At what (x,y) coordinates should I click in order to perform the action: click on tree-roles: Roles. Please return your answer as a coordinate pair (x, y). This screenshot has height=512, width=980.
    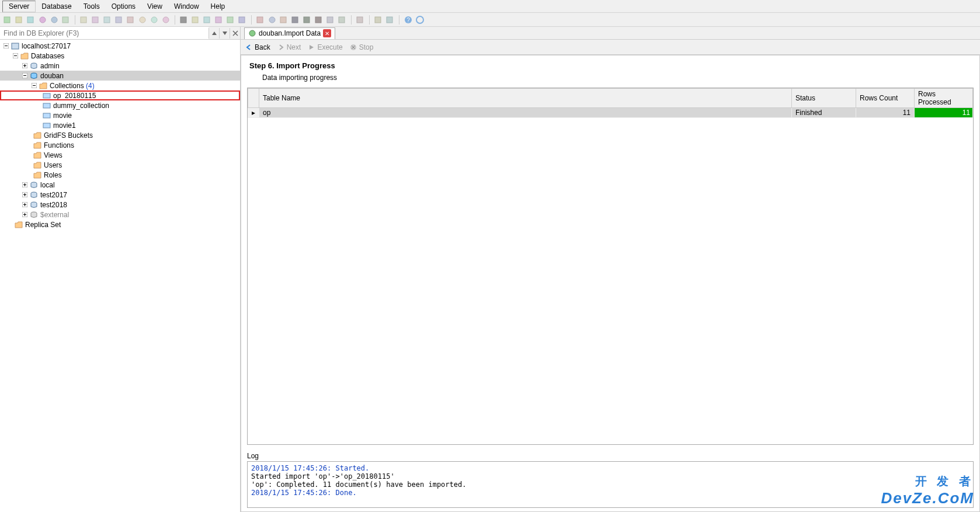
    Looking at the image, I should click on (120, 175).